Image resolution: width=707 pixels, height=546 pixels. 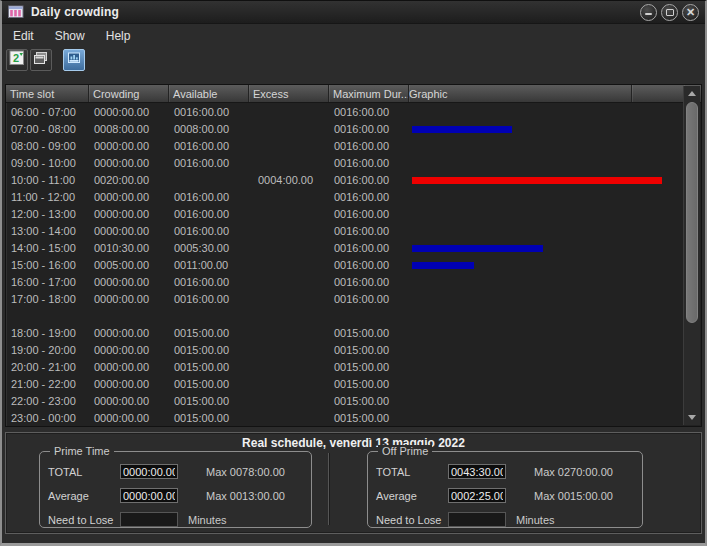 I want to click on off-minutes-label: Minutes, so click(x=536, y=520).